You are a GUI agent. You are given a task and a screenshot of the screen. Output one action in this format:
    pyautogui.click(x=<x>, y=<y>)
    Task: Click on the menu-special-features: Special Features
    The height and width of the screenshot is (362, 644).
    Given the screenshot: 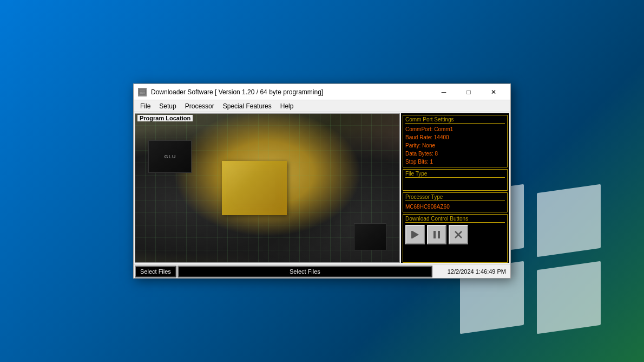 What is the action you would take?
    pyautogui.click(x=247, y=106)
    